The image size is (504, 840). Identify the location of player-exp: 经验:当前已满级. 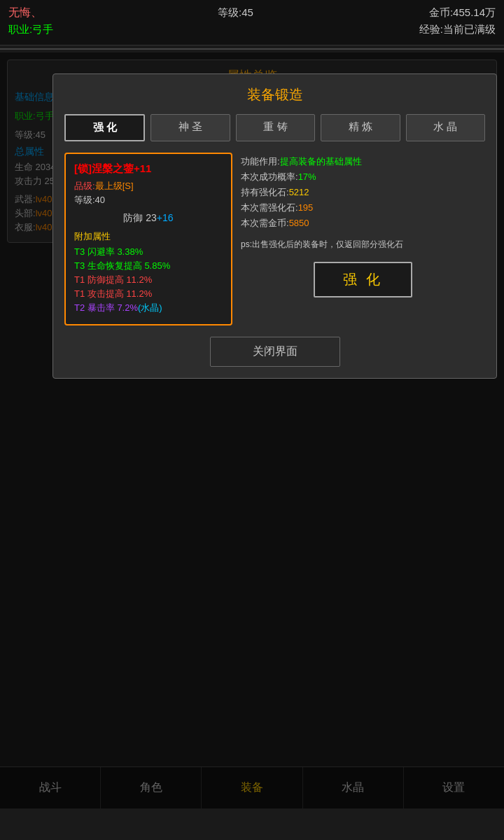
(458, 29).